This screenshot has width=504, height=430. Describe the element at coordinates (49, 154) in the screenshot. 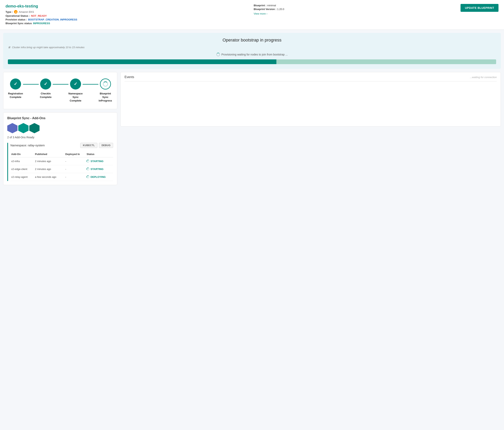

I see `col-published: Published` at that location.